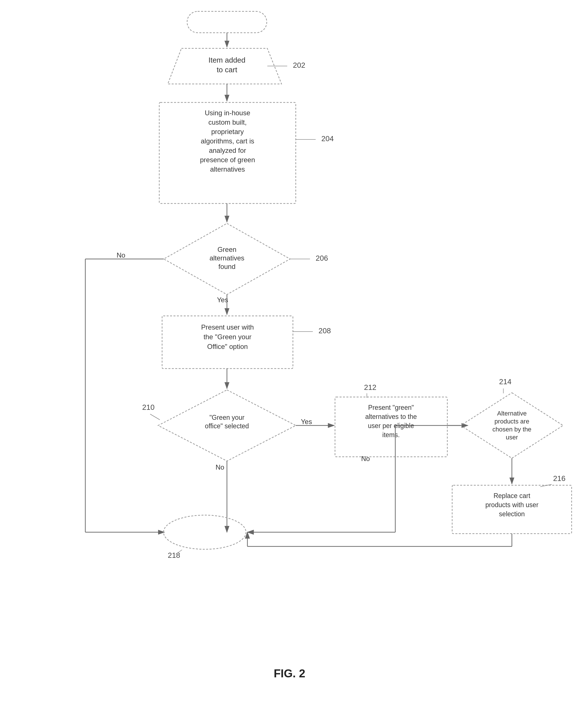 The height and width of the screenshot is (728, 579). What do you see at coordinates (227, 132) in the screenshot?
I see `node-204-t3: proprietary` at bounding box center [227, 132].